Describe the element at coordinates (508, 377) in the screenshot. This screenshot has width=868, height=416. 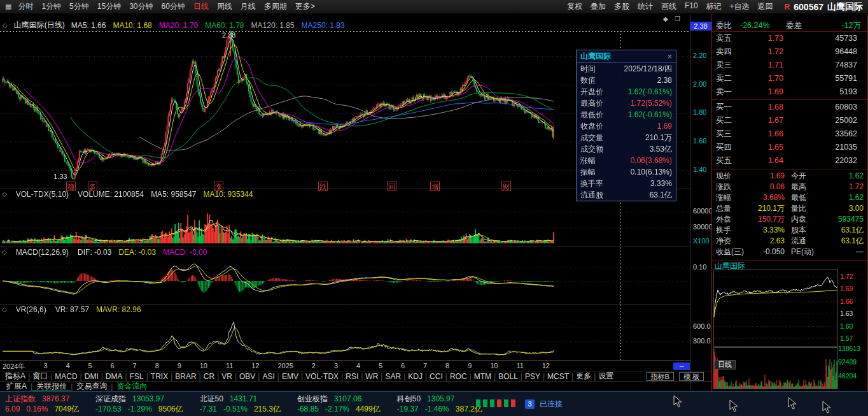
I see `indicator-tab: BOLL` at that location.